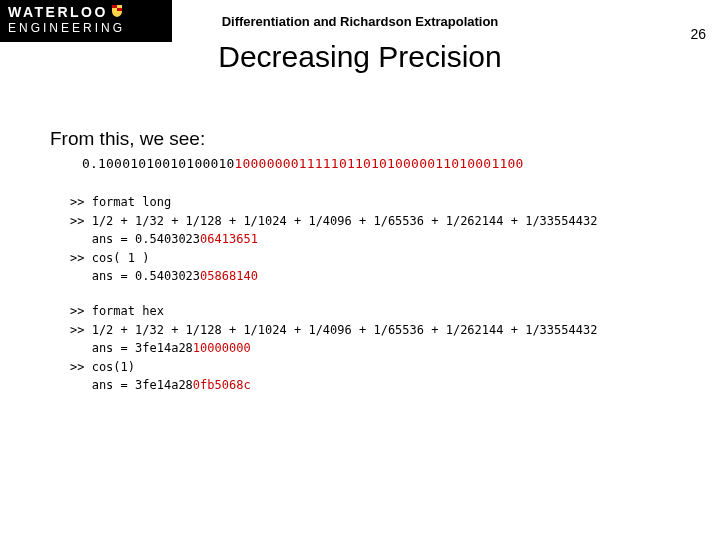  I want to click on binary-representation: 0.10001010010100010100000001111101101010…, so click(381, 164).